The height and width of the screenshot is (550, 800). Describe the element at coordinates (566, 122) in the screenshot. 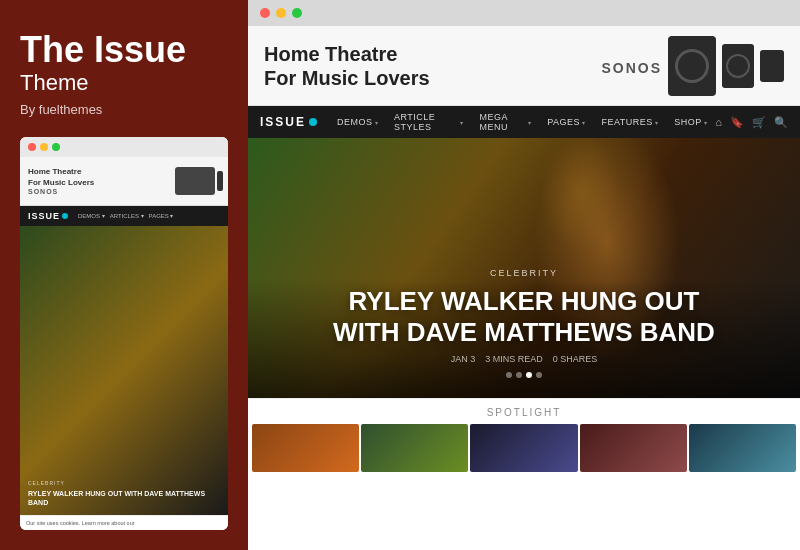

I see `nav-item-pages: PAGES ▾` at that location.